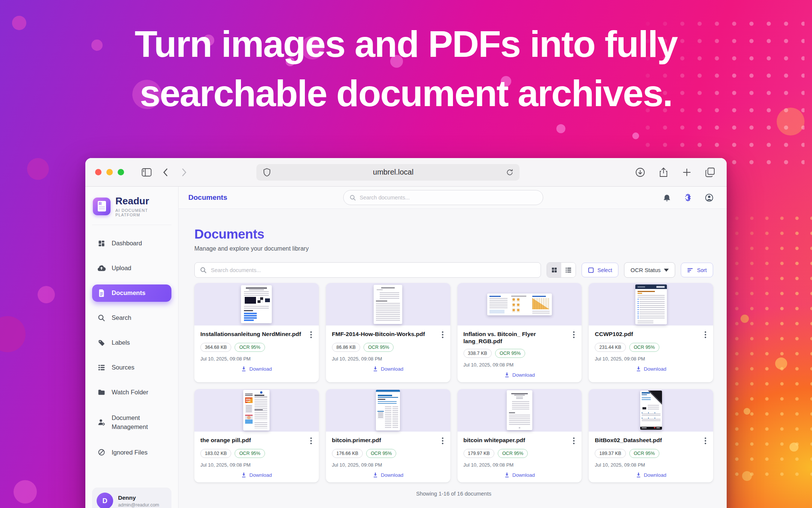  What do you see at coordinates (628, 440) in the screenshot?
I see `document-title: BitBox02_Datasheet.pdf` at bounding box center [628, 440].